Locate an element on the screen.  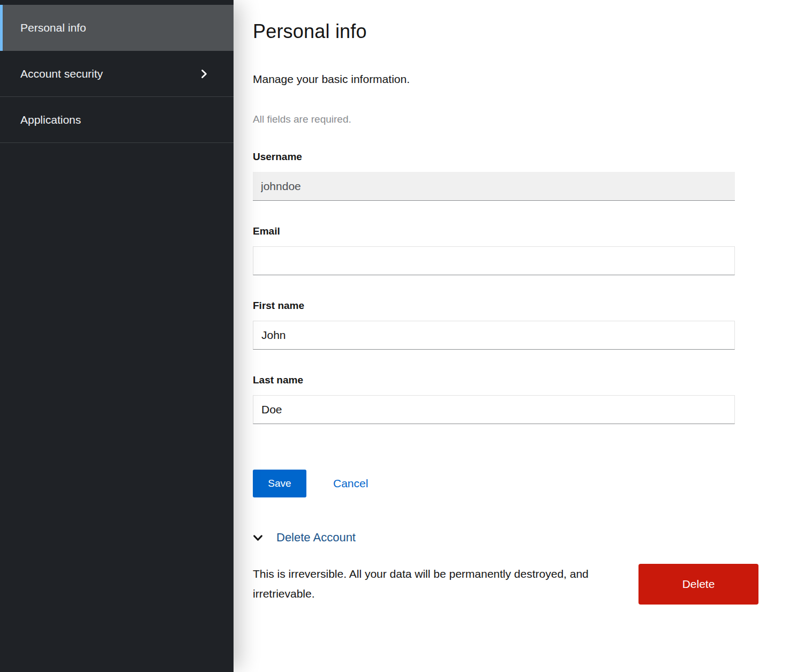
last-name-label: Last name is located at coordinates (494, 380).